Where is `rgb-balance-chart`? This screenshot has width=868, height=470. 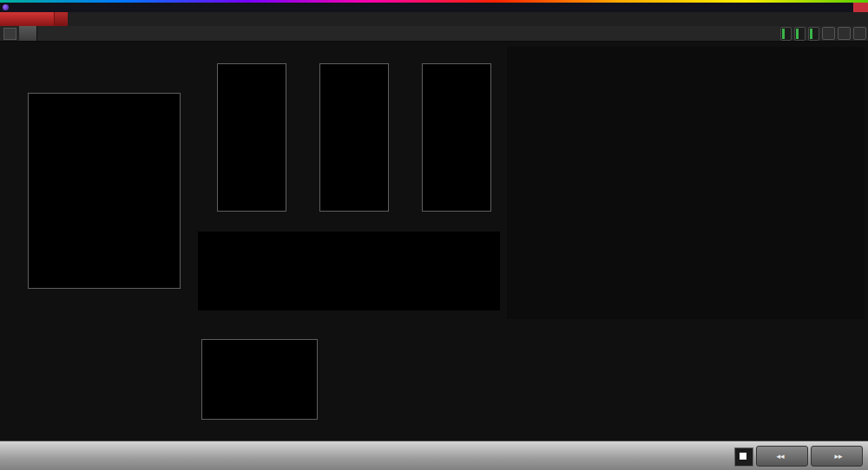
rgb-balance-chart is located at coordinates (251, 383).